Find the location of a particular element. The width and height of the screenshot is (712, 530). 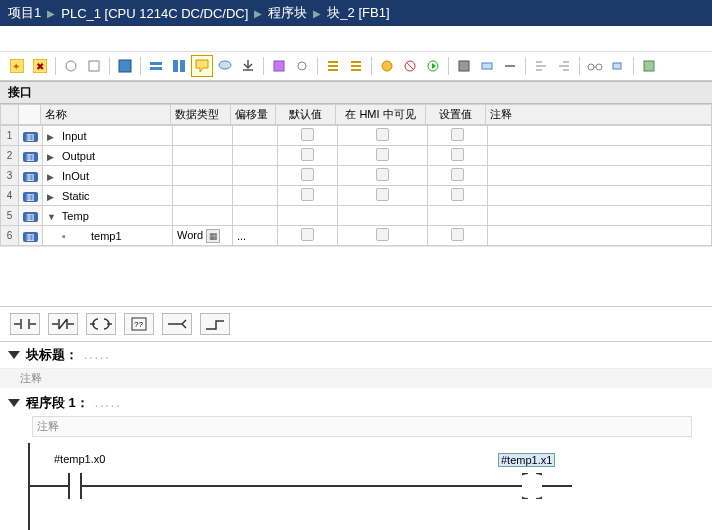

col-setval: 设置值 is located at coordinates (456, 115).